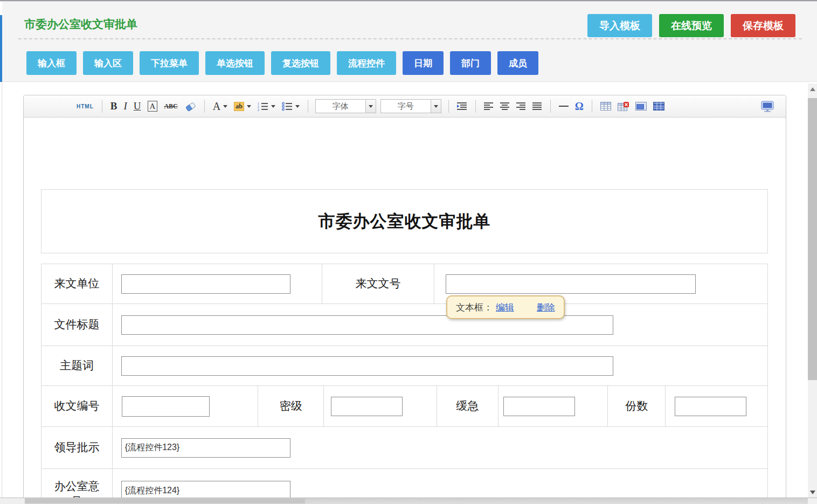 Image resolution: width=817 pixels, height=504 pixels. I want to click on table-row: 来文单位 来文文号, so click(404, 284).